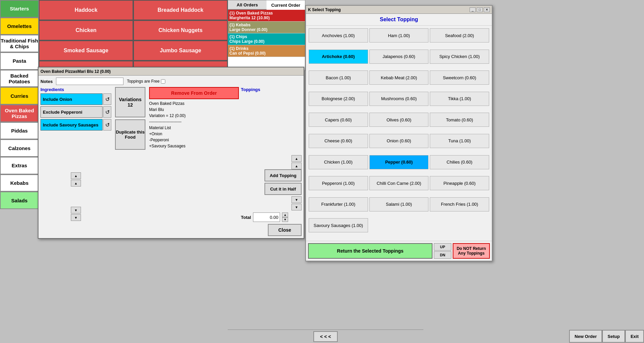  Describe the element at coordinates (20, 44) in the screenshot. I see `sidebar-item-traditional-fish-&-chips: Traditional Fish & Chips` at that location.